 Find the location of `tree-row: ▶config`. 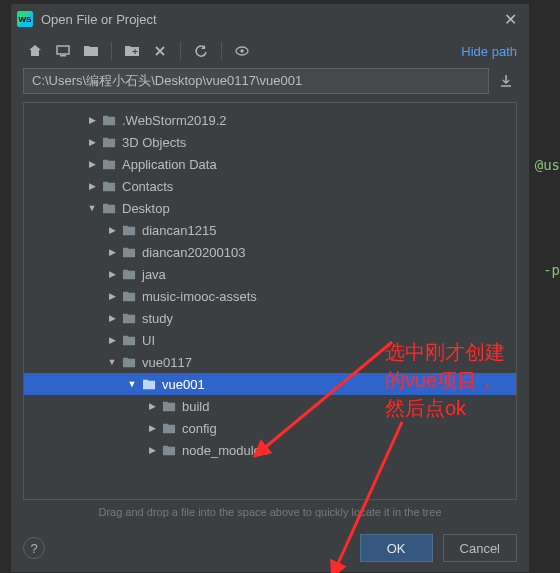

tree-row: ▶config is located at coordinates (270, 428).